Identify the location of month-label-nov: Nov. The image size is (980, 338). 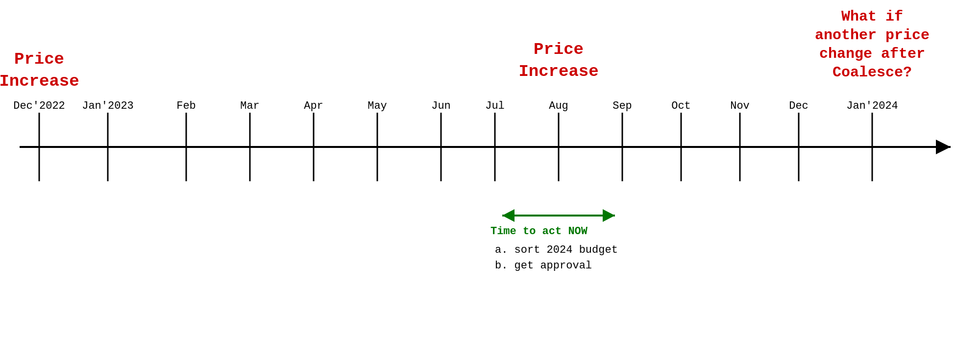
(740, 106).